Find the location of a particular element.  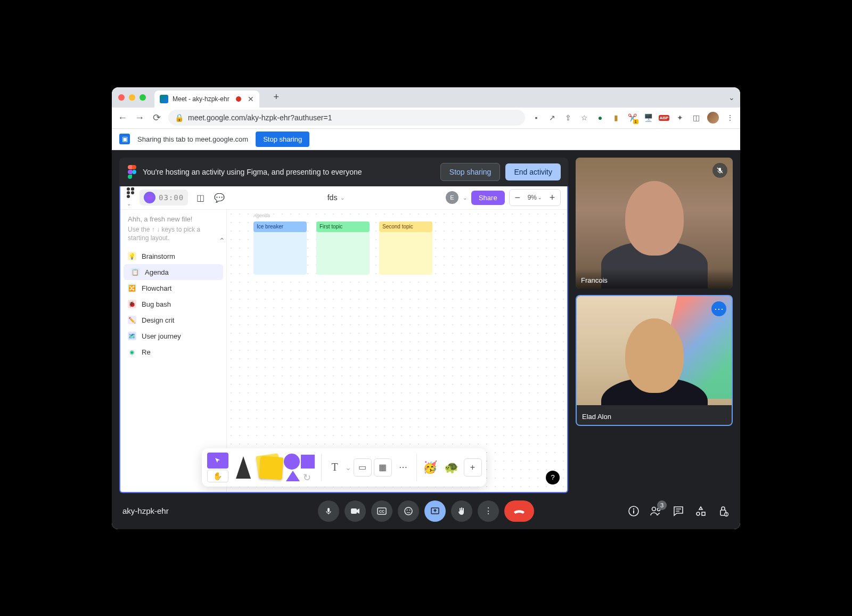

figjam-main-menu-button: ⌄ is located at coordinates (130, 198).